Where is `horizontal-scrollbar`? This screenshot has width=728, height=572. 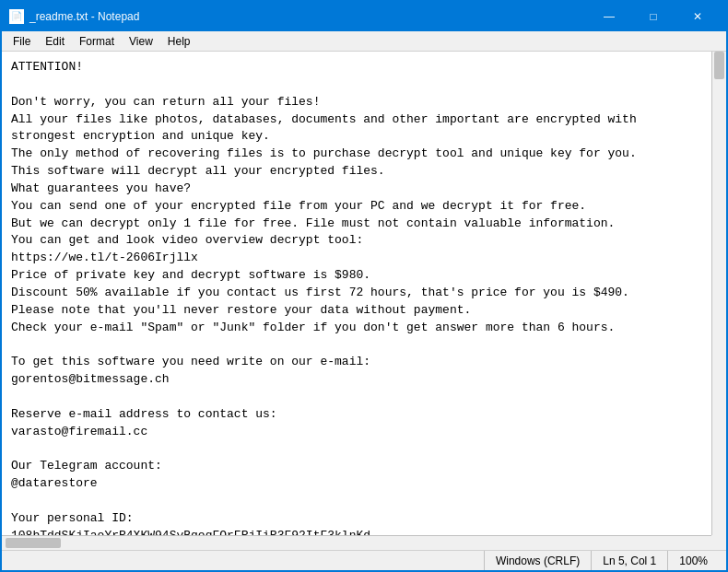
horizontal-scrollbar is located at coordinates (357, 543).